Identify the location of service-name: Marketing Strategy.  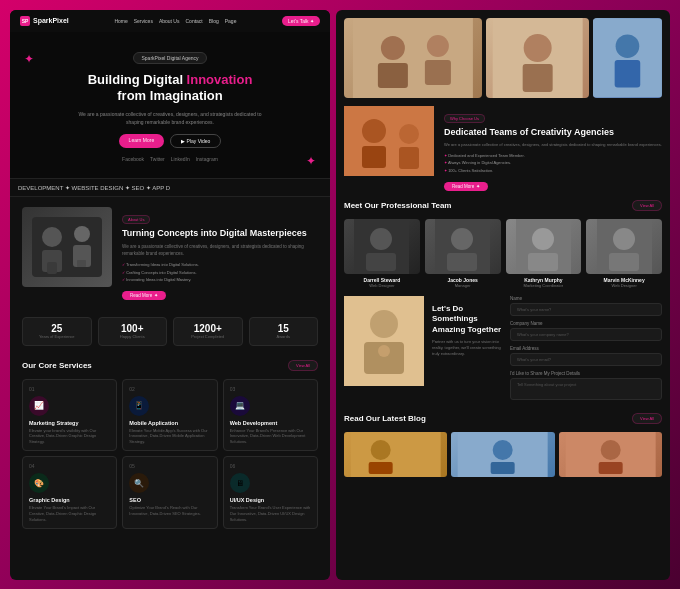
(70, 423).